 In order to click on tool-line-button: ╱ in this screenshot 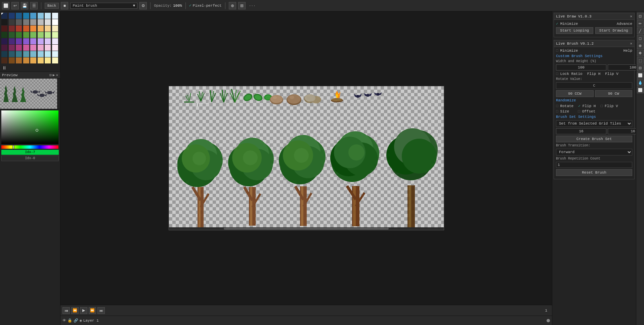, I will do `click(640, 31)`.